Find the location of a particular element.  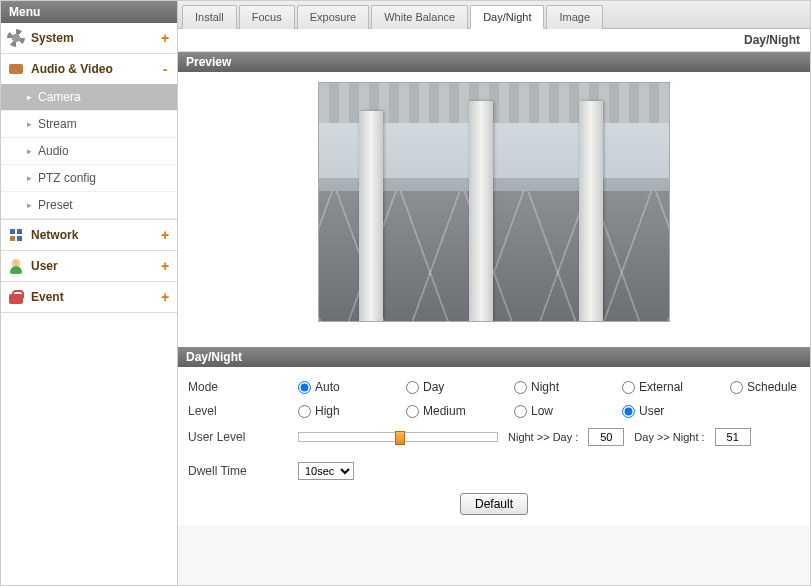

sidebar-item-network: Network + is located at coordinates (89, 235).